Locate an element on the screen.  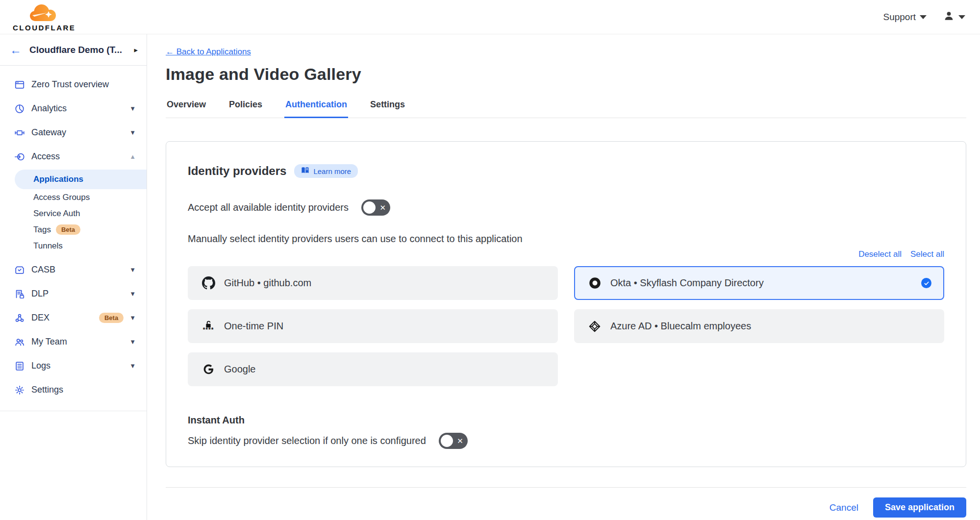
sidebar-item-label: DLP is located at coordinates (77, 294).